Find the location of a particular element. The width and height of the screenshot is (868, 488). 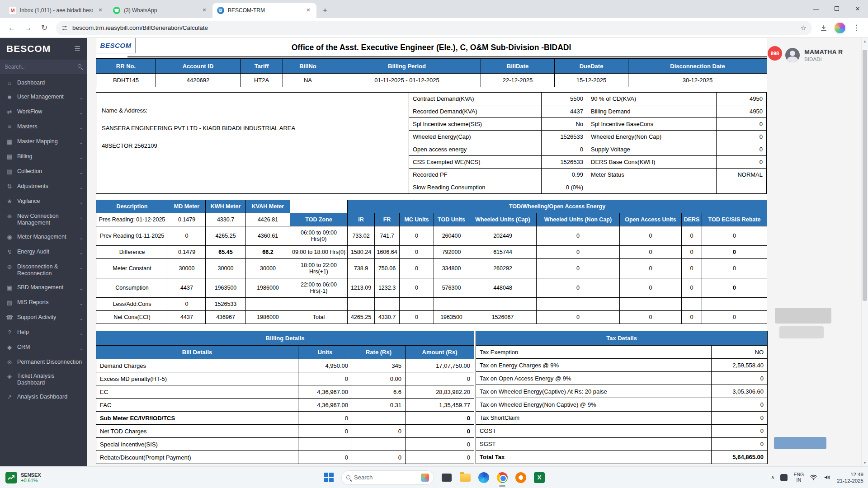

task-view-button is located at coordinates (447, 478).